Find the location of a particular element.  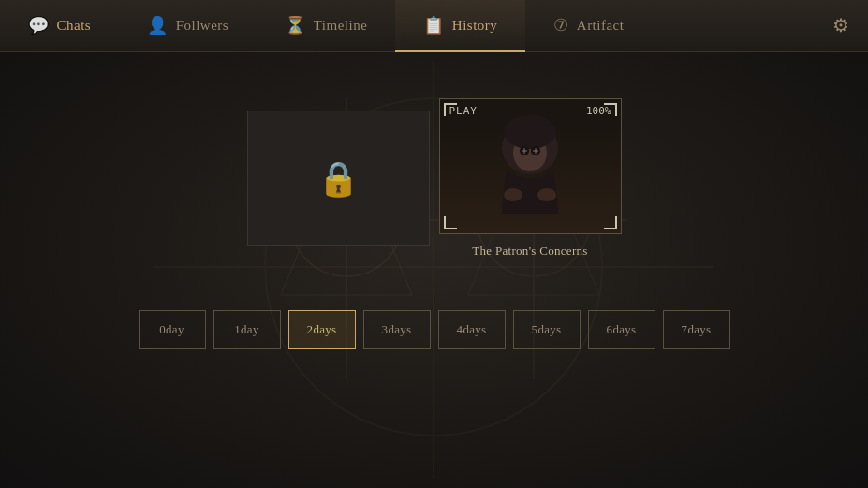

day-selector: 0day 1day 2days 3days 4days 5days 6days … is located at coordinates (434, 330).